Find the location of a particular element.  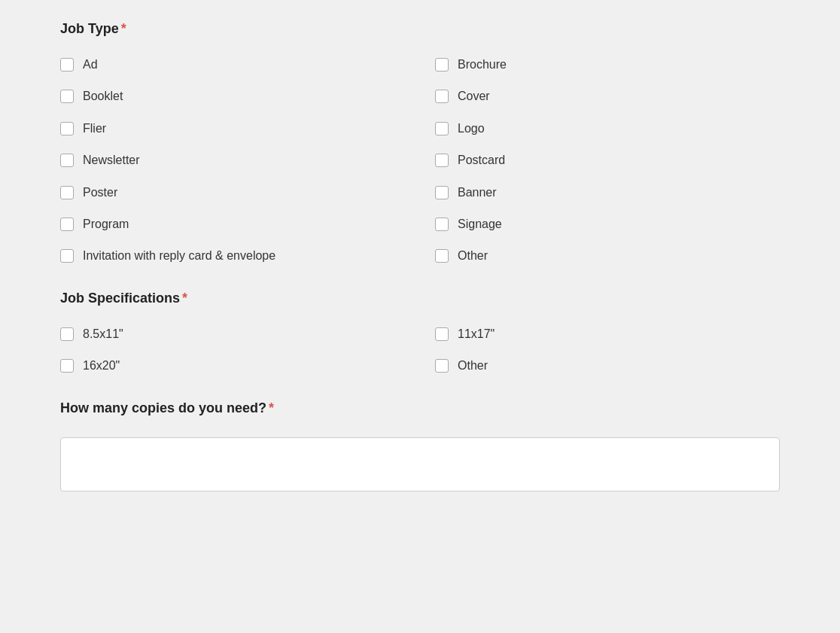

checkbox-item-8511: 8.5x11" is located at coordinates (225, 334).